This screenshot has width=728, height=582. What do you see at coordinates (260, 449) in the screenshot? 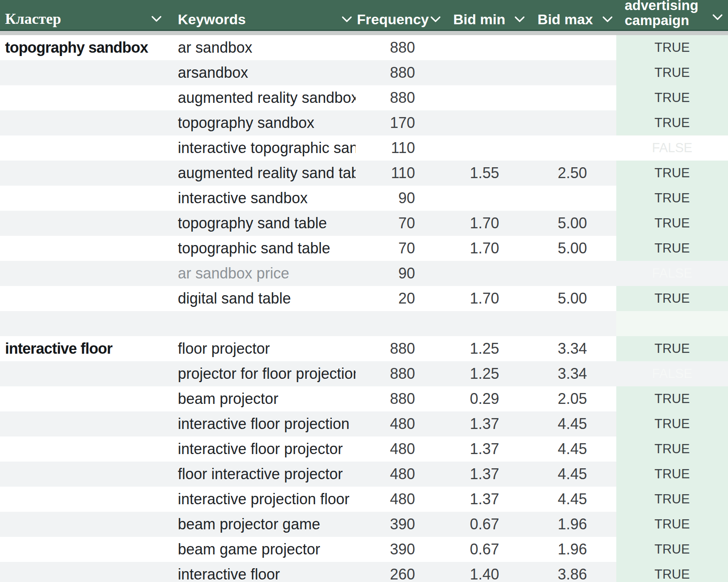
I see `keyword-cell: interactive floor projector` at bounding box center [260, 449].